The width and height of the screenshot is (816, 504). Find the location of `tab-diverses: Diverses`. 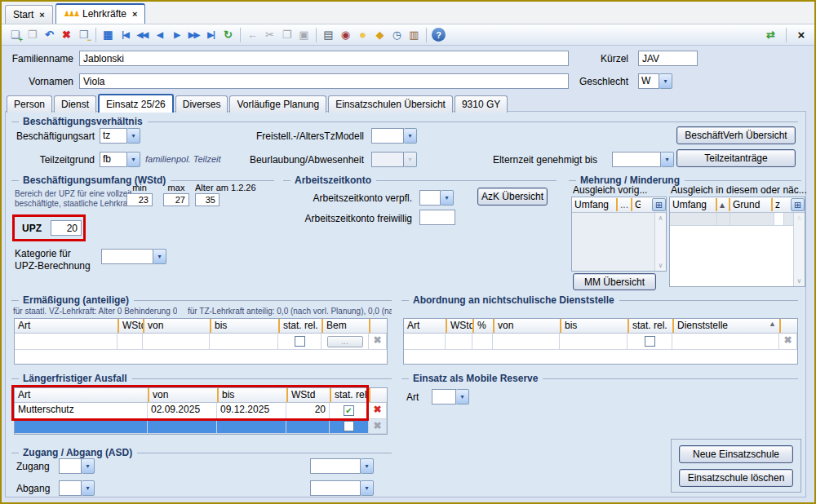

tab-diverses: Diverses is located at coordinates (202, 104).